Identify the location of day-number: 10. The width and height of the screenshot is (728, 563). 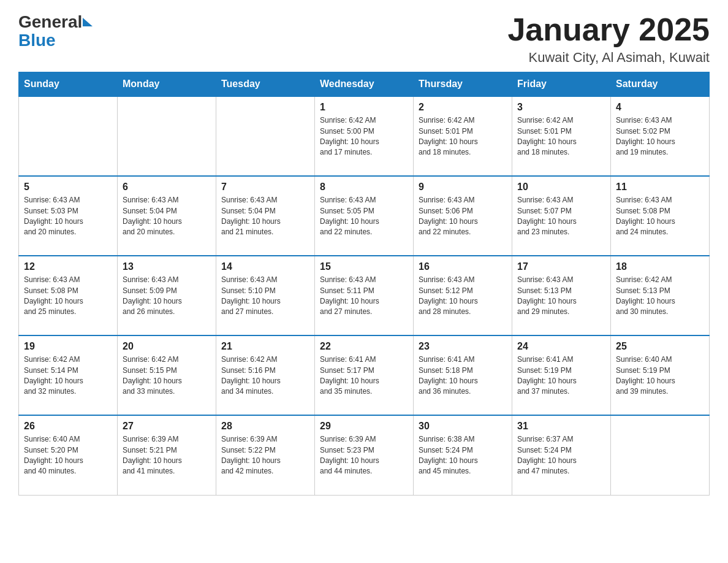
(561, 187).